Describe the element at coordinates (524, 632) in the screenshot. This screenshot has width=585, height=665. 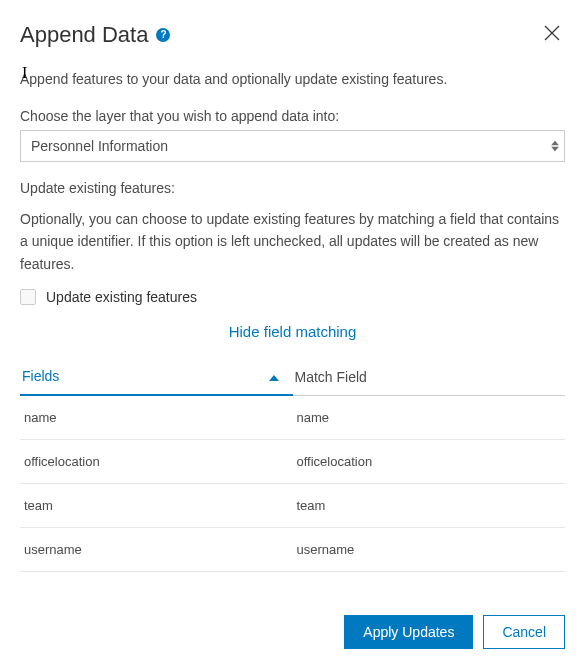
I see `cancel-button: Cancel` at that location.